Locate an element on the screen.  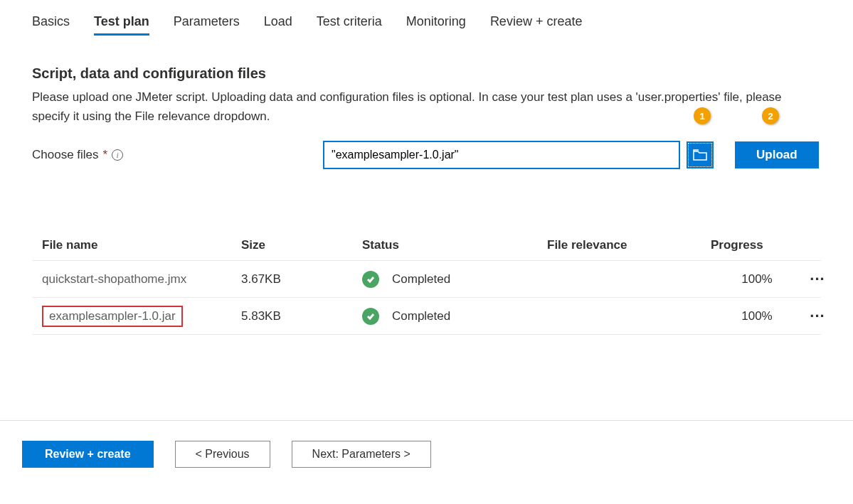
tab-monitoring: Monitoring is located at coordinates (436, 25).